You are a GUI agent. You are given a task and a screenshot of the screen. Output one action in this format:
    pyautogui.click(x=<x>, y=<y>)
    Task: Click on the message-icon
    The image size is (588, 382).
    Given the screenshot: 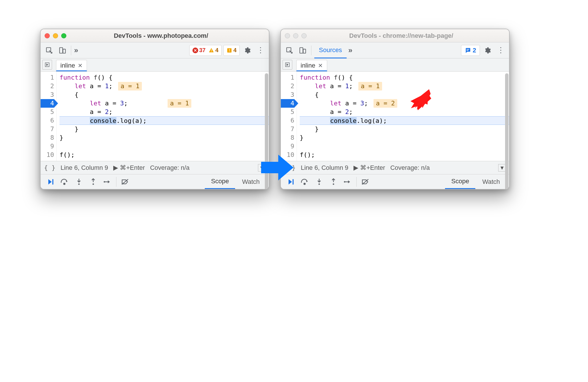 What is the action you would take?
    pyautogui.click(x=468, y=50)
    